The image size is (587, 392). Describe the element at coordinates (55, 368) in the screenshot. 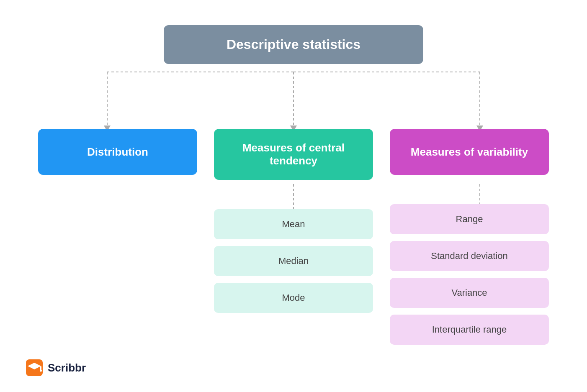

I see `scribbr-logo: Scribbr` at that location.